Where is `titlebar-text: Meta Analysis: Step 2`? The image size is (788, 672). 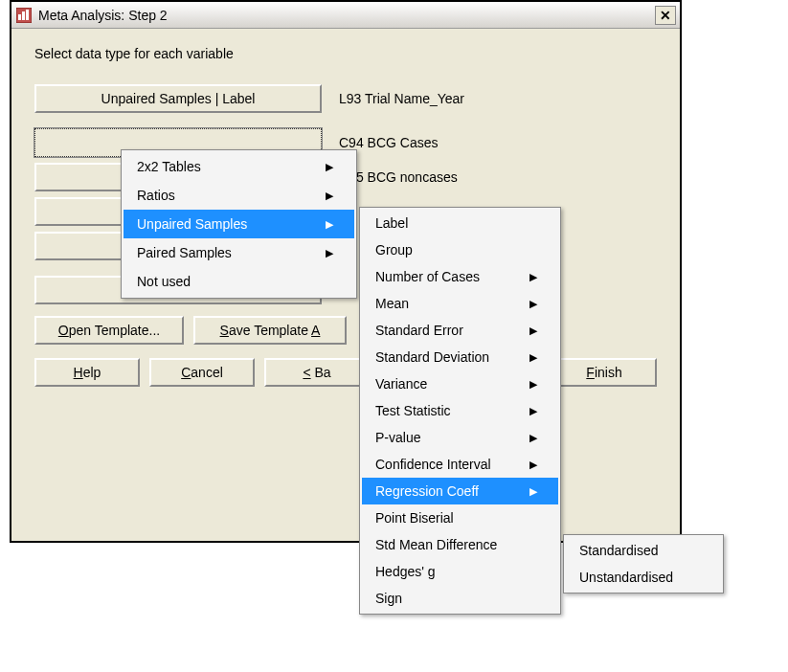
titlebar-text: Meta Analysis: Step 2 is located at coordinates (347, 15).